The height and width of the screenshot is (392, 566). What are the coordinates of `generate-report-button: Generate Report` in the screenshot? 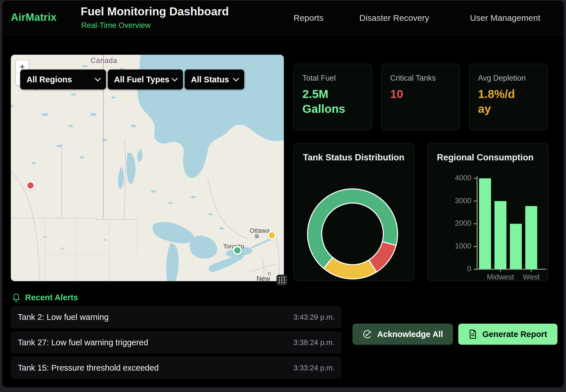 It's located at (508, 334).